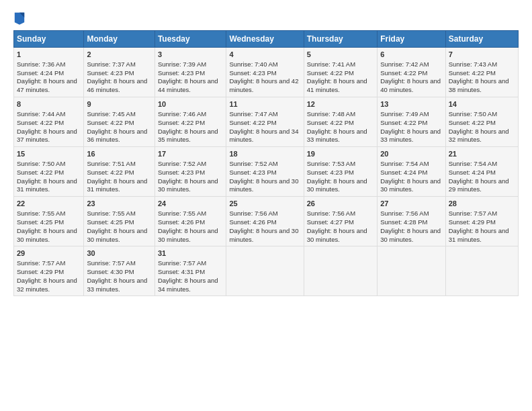  Describe the element at coordinates (191, 271) in the screenshot. I see `calendar-day-cell: 31Sunrise: 7:57 AMSunset: 4:31 PMDayligh…` at that location.